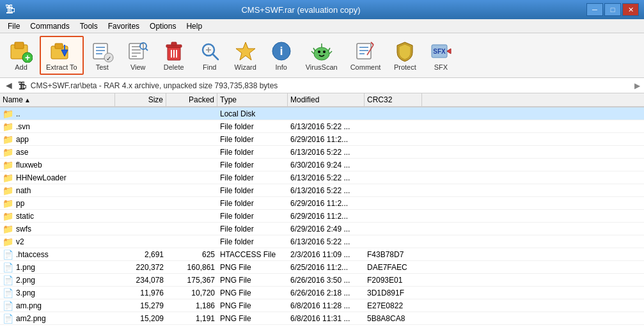 Image resolution: width=644 pixels, height=332 pixels. What do you see at coordinates (322, 191) in the screenshot?
I see `table-row: 📁 nath File folder 6/13/2016 5:22 ...` at bounding box center [322, 191].